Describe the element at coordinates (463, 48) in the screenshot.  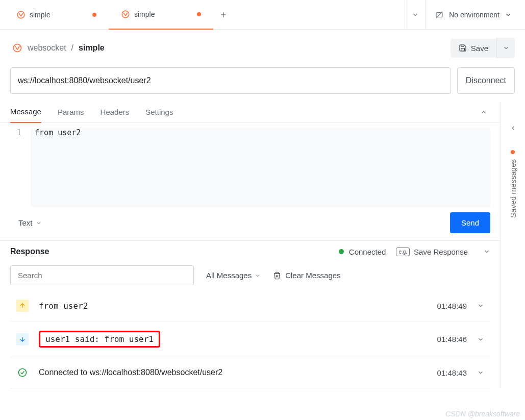
I see `save-icon` at that location.